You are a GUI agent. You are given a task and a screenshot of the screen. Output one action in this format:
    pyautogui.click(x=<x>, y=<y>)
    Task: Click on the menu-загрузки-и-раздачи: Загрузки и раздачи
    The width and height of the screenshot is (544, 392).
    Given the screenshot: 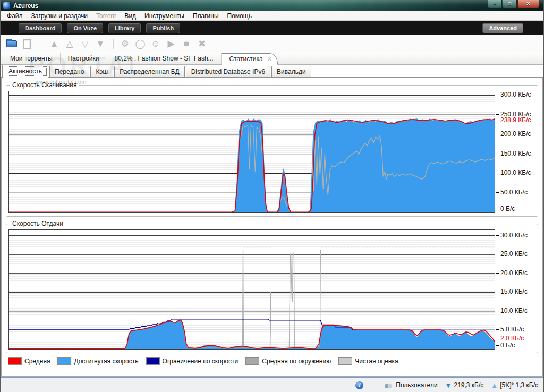 What is the action you would take?
    pyautogui.click(x=60, y=16)
    